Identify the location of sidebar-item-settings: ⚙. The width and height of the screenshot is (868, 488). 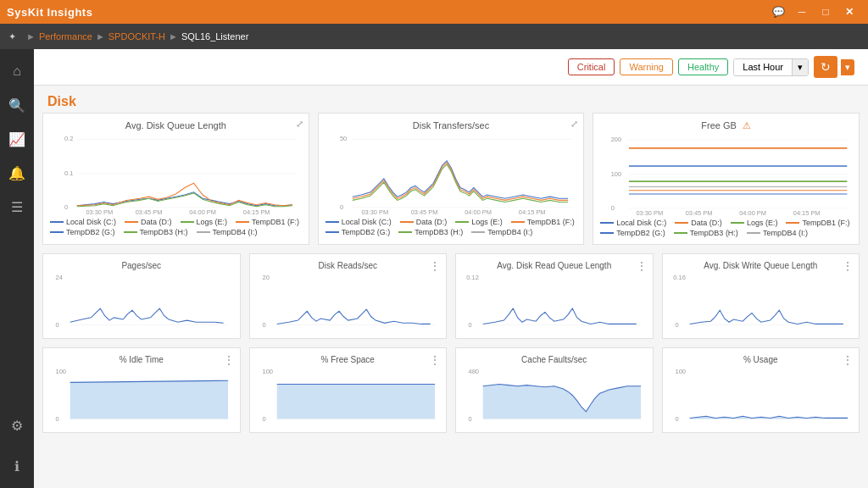
(17, 425).